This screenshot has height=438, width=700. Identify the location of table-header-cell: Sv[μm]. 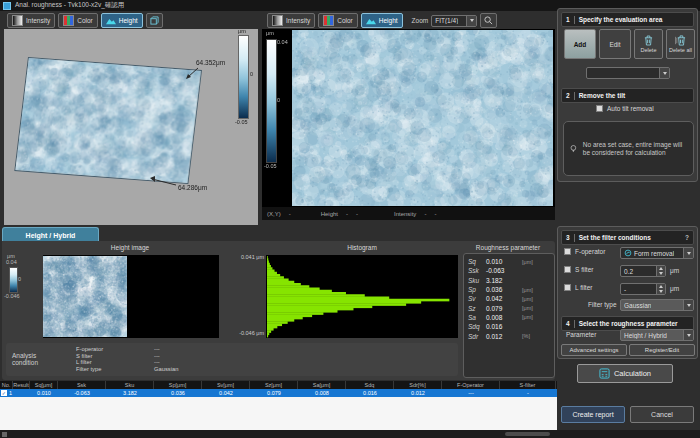
(226, 385).